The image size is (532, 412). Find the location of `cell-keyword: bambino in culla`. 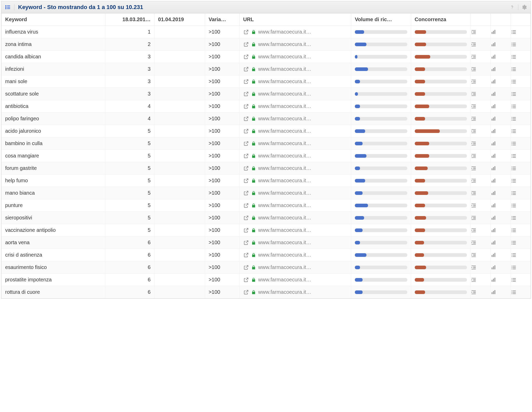

cell-keyword: bambino in culla is located at coordinates (53, 144).